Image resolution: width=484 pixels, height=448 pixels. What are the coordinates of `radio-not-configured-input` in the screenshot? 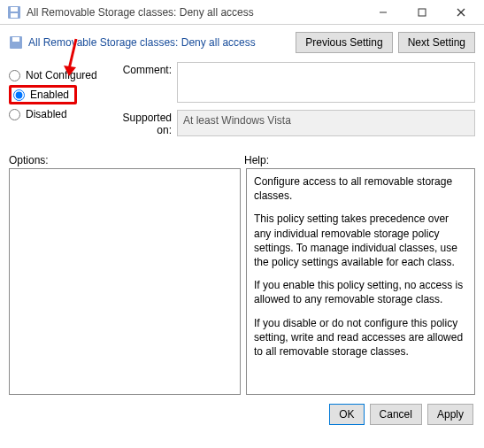 It's located at (14, 76).